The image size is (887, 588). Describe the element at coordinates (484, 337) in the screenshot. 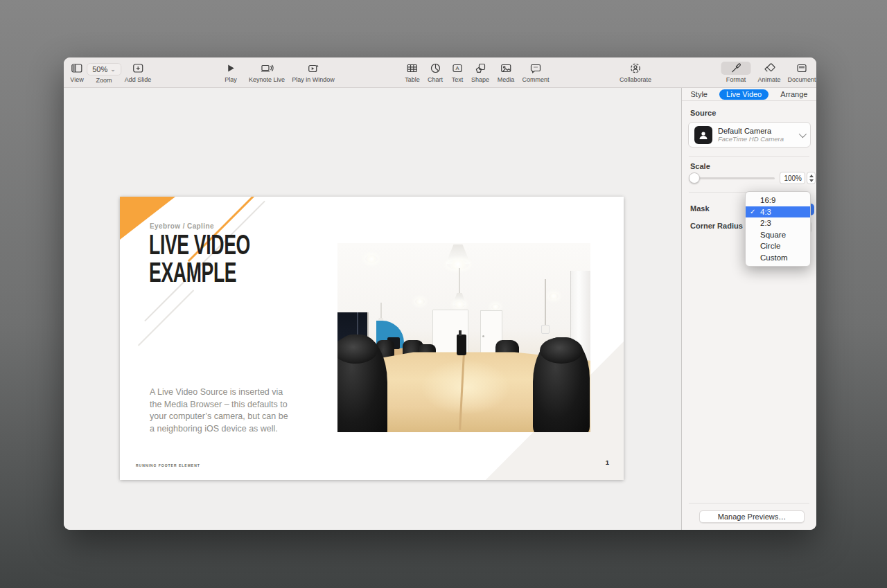

I see `door-knob` at that location.